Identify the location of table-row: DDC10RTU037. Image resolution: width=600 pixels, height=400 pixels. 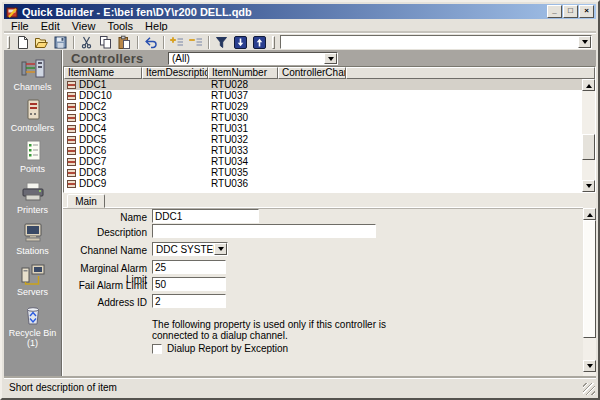
(323, 96).